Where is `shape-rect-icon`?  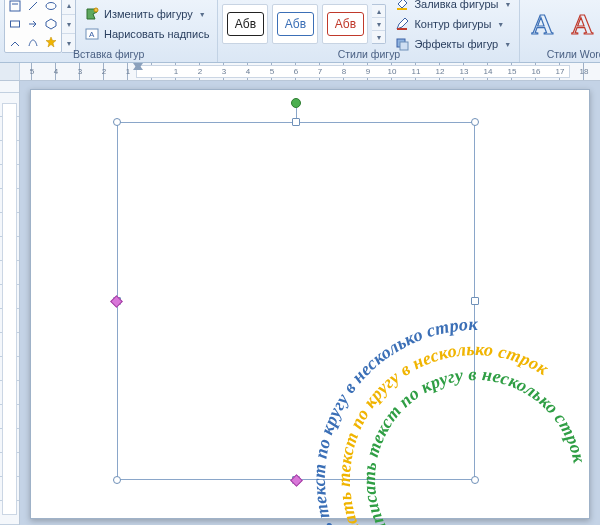 shape-rect-icon is located at coordinates (15, 24).